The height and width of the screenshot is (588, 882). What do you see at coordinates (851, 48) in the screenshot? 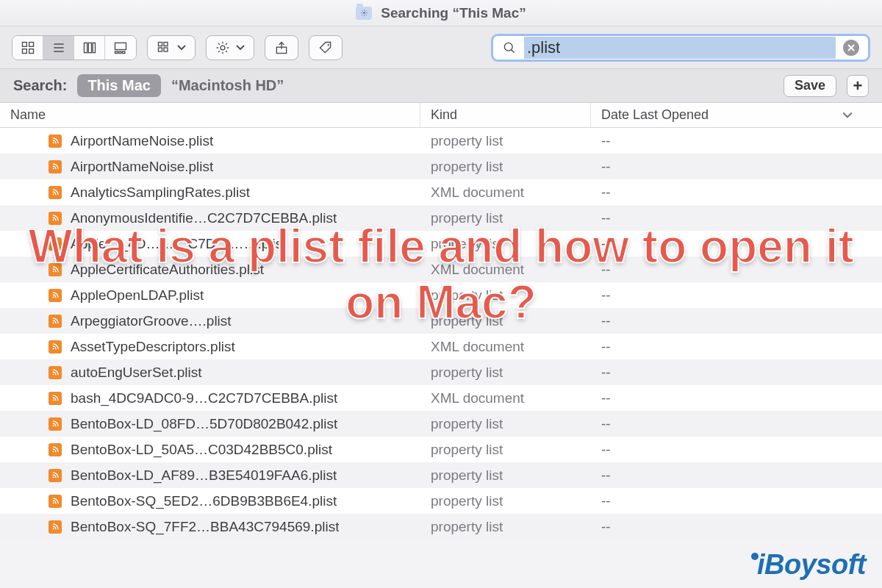
I see `clear-search-button` at bounding box center [851, 48].